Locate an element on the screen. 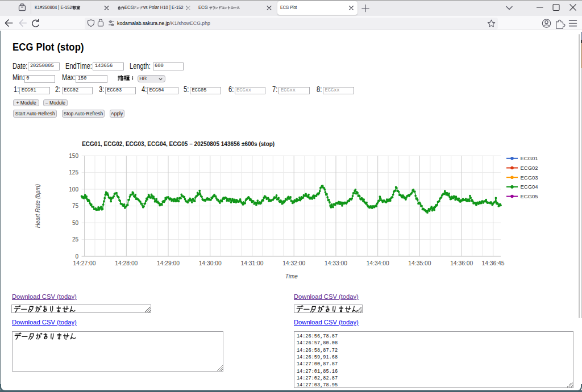 Image resolution: width=582 pixels, height=392 pixels. svg-text: 150 is located at coordinates (74, 156).